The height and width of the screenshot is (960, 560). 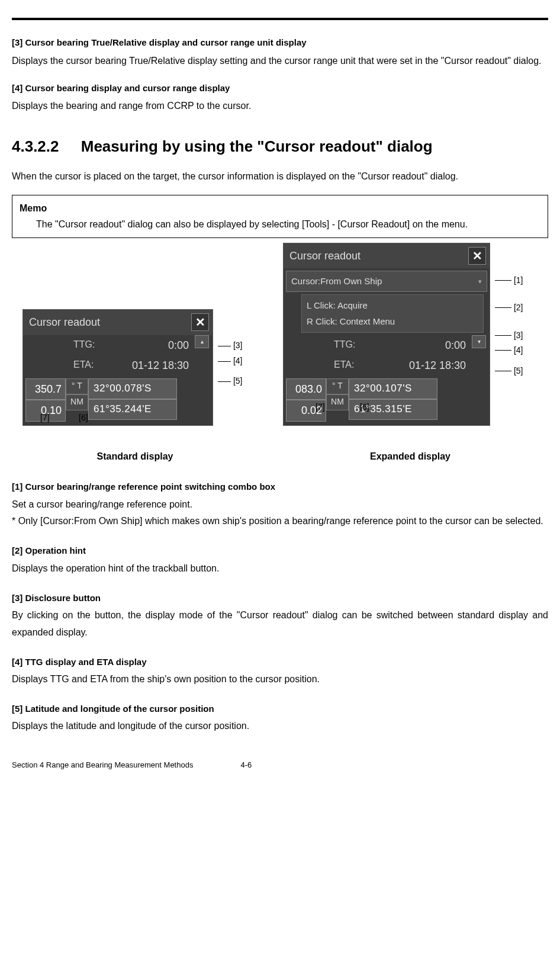 I want to click on disclosure-button: ▴, so click(x=202, y=342).